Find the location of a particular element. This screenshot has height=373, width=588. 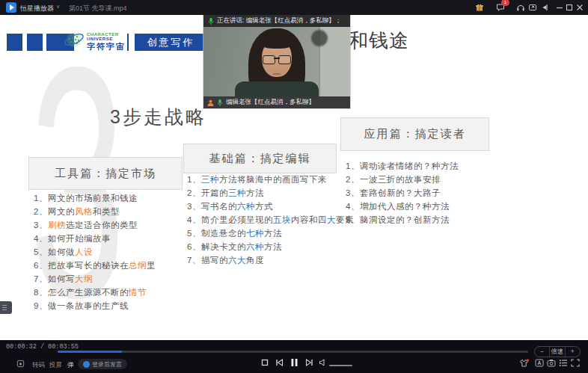

side-panel-handle is located at coordinates (6, 308).